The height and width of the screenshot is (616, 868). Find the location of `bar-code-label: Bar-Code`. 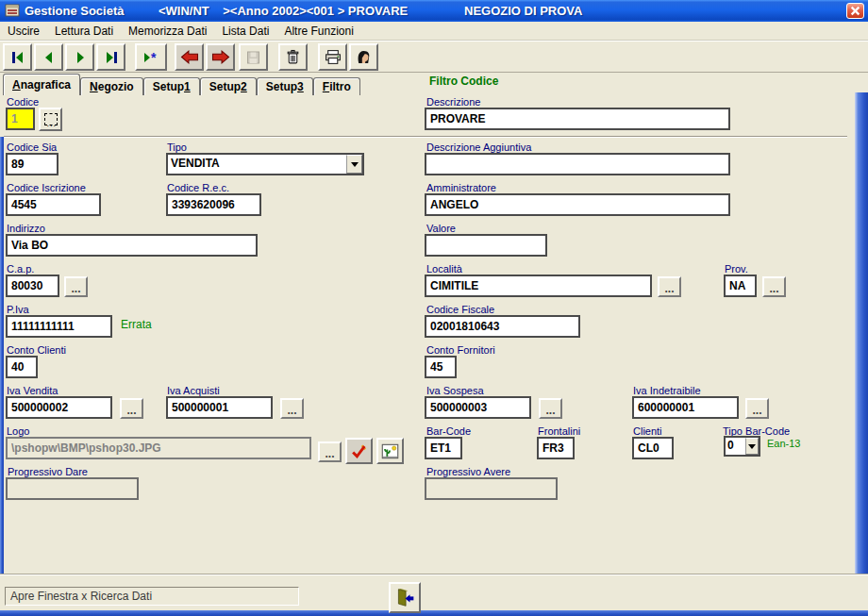

bar-code-label: Bar-Code is located at coordinates (449, 431).